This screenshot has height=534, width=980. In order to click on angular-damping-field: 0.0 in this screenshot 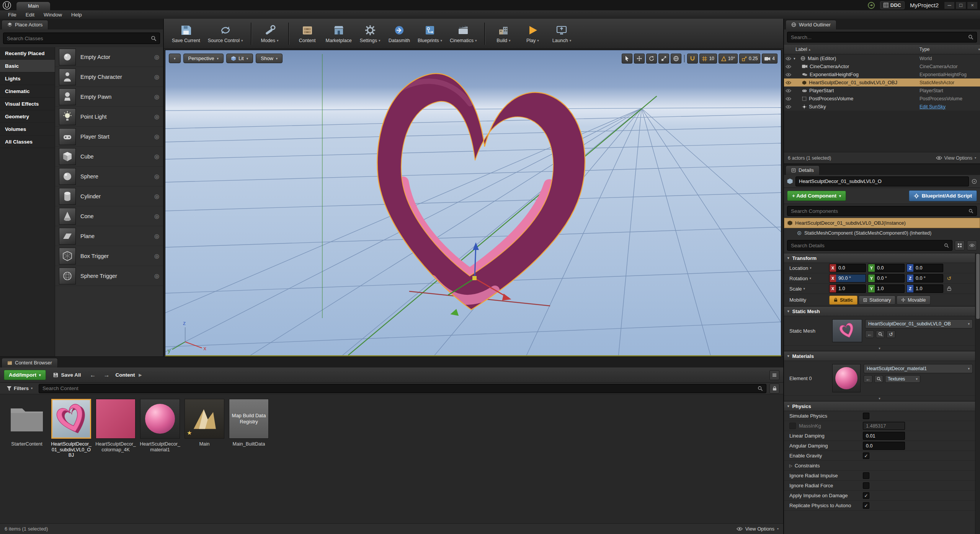, I will do `click(884, 446)`.